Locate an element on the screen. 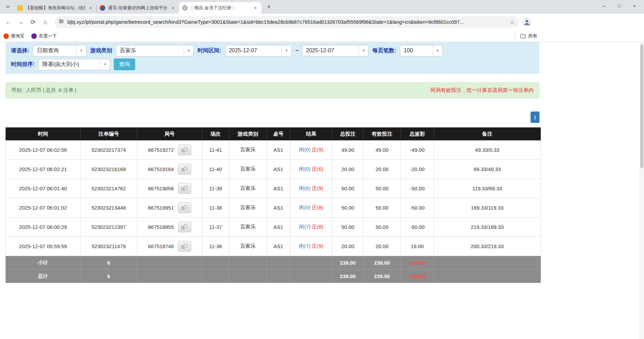 The image size is (644, 339). subtotal-valid-bet: 239.00 is located at coordinates (382, 263).